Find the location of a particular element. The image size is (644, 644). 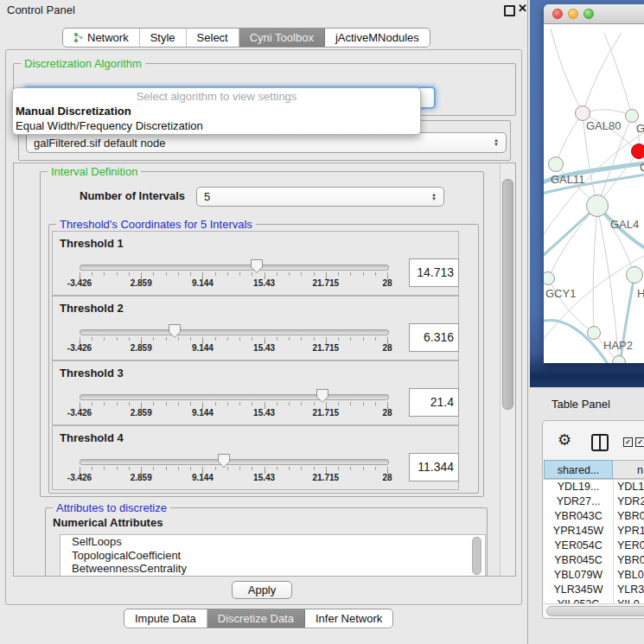

horizontal-scrollbar is located at coordinates (594, 610).